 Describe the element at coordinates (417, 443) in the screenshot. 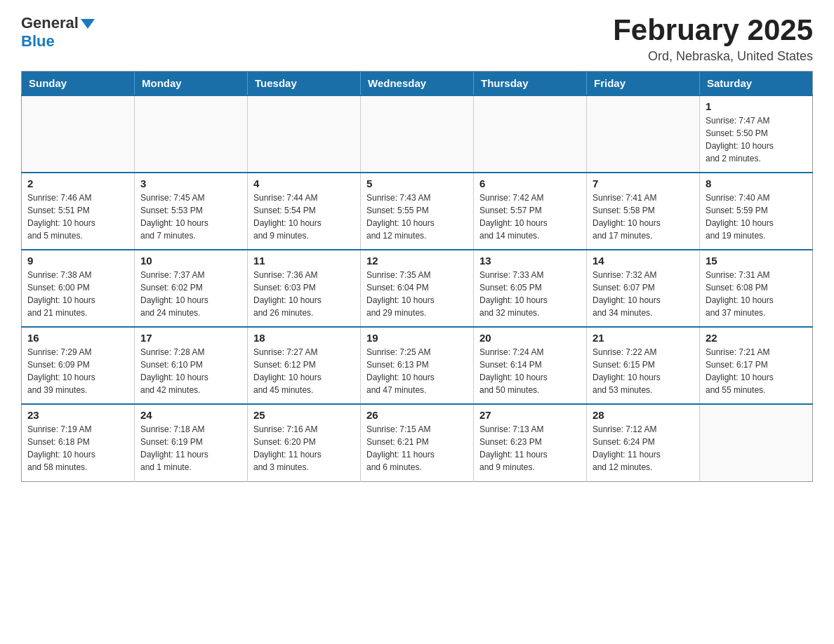

I see `week-row-5: 23Sunrise: 7:19 AM Sunset: 6:18 PM Dayli…` at that location.